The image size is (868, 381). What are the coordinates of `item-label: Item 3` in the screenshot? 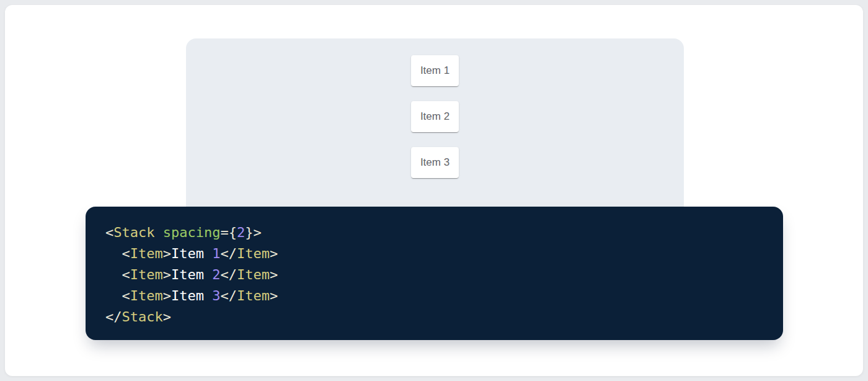 It's located at (435, 163).